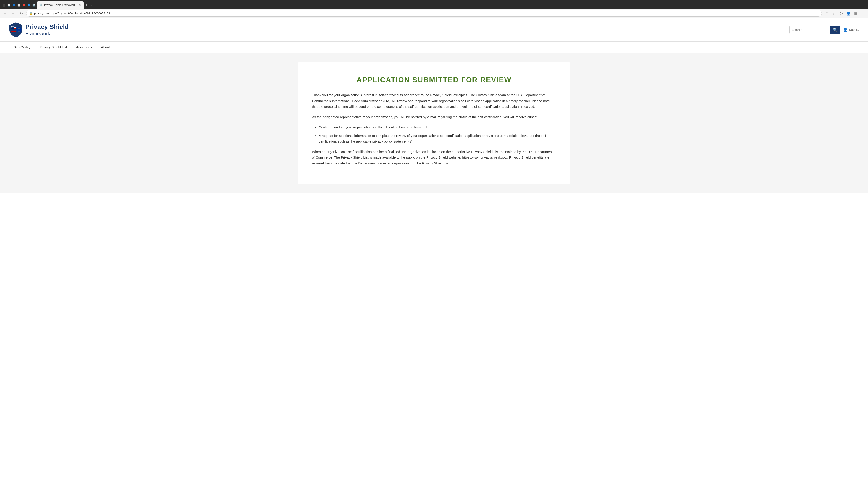  I want to click on paragraph-2: As the designated representative of your…, so click(434, 117).